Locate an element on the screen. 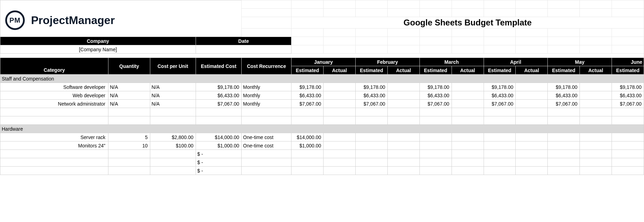 The image size is (644, 222). cell-jan-est: $1,000.00 is located at coordinates (308, 146).